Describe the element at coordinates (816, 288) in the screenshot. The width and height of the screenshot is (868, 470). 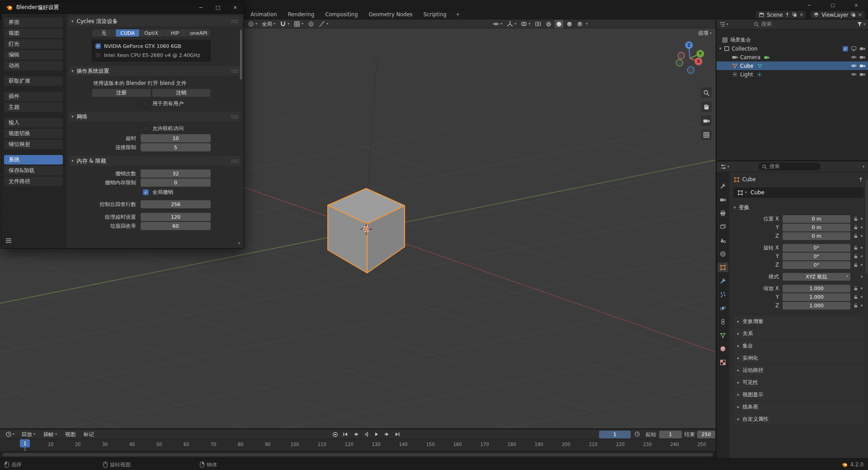
I see `field-scale-x: 1.000` at that location.